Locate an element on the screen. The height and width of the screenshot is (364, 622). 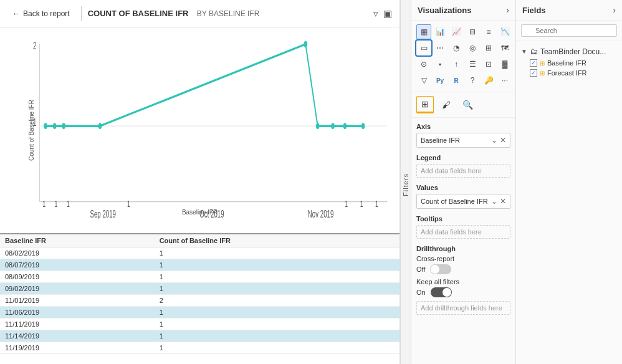
back-button: ← Back to report is located at coordinates (41, 14).